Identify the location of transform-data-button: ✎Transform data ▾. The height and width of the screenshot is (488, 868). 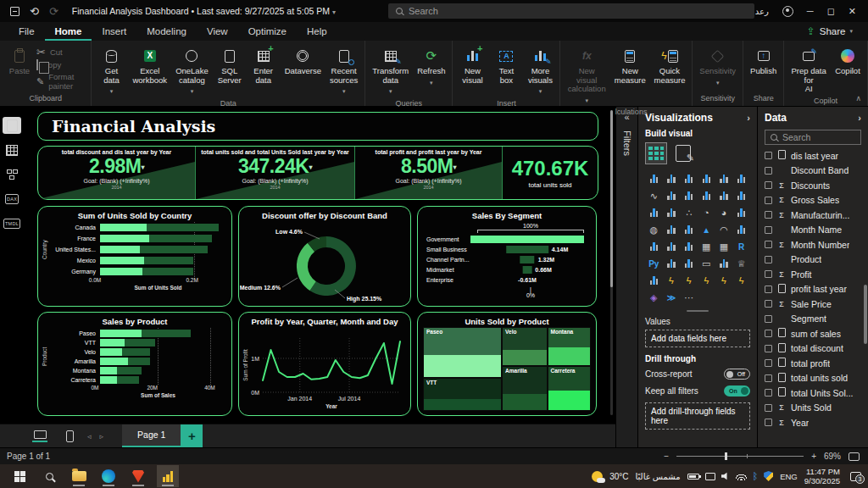
(390, 72).